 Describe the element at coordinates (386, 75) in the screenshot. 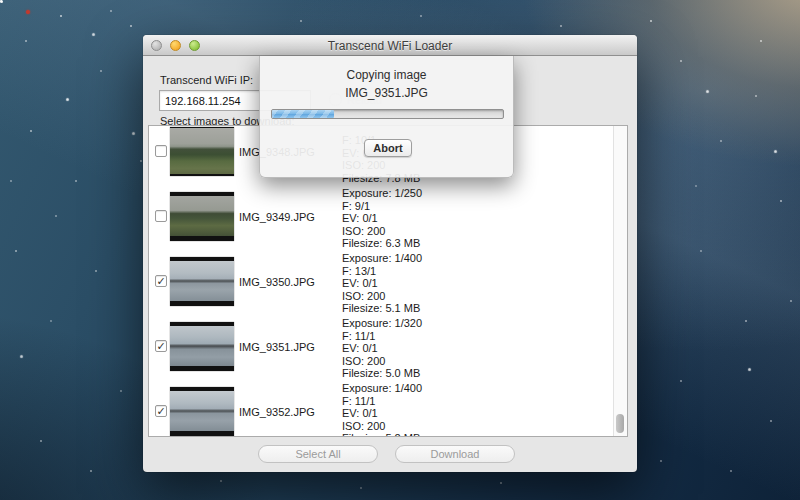

I see `sheet-title: Copying image` at that location.